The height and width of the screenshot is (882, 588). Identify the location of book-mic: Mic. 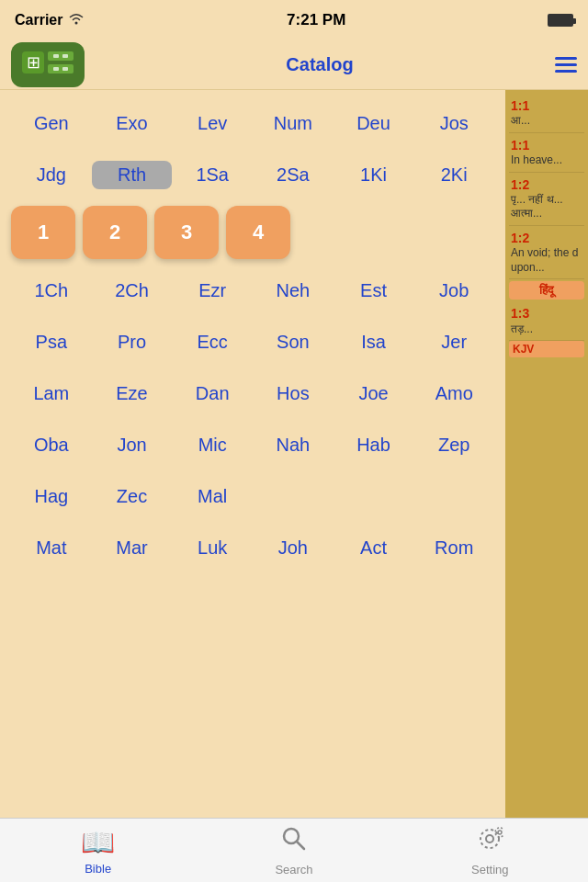
(212, 445).